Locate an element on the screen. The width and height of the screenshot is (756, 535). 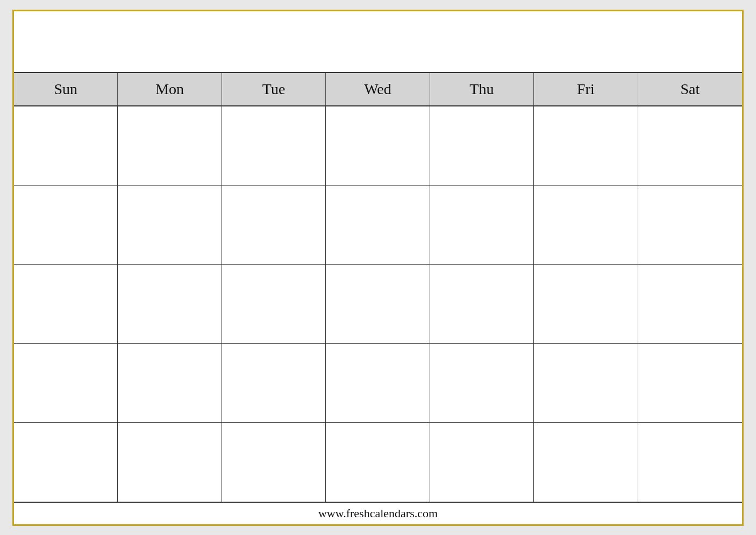
cell-4-tue is located at coordinates (274, 383).